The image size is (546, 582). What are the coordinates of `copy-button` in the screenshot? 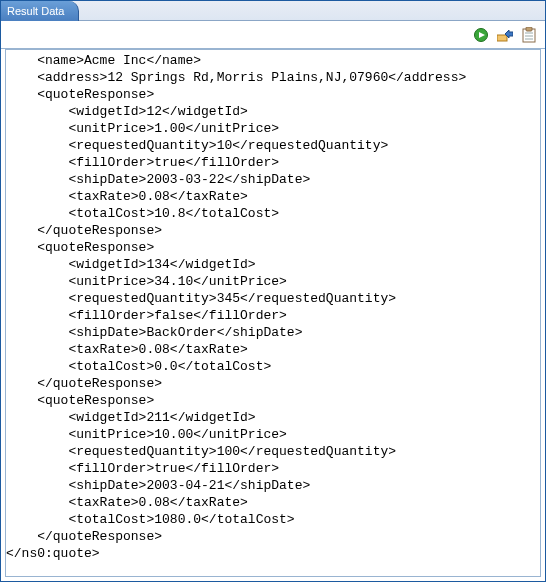 It's located at (529, 35).